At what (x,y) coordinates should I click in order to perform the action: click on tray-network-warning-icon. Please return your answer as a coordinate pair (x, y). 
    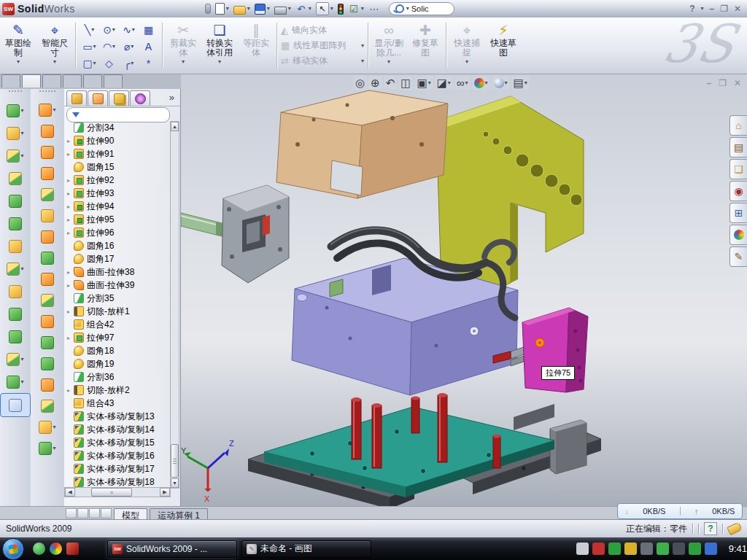
    Looking at the image, I should click on (678, 548).